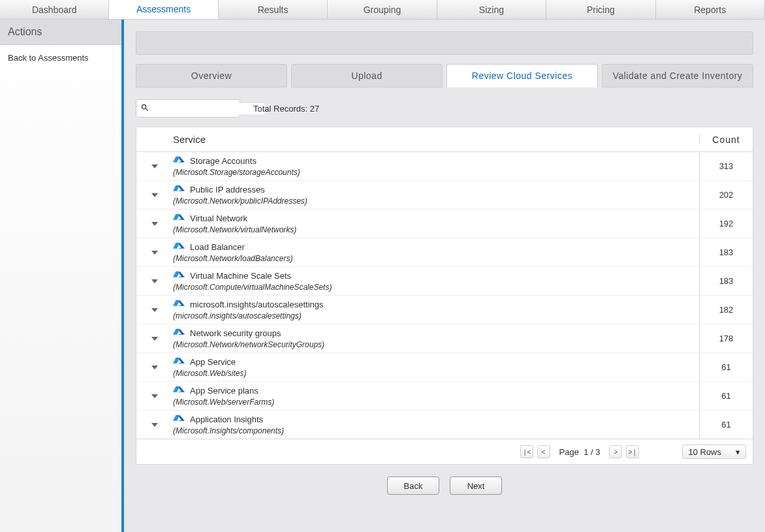  I want to click on total-records: Total Records: 27, so click(286, 108).